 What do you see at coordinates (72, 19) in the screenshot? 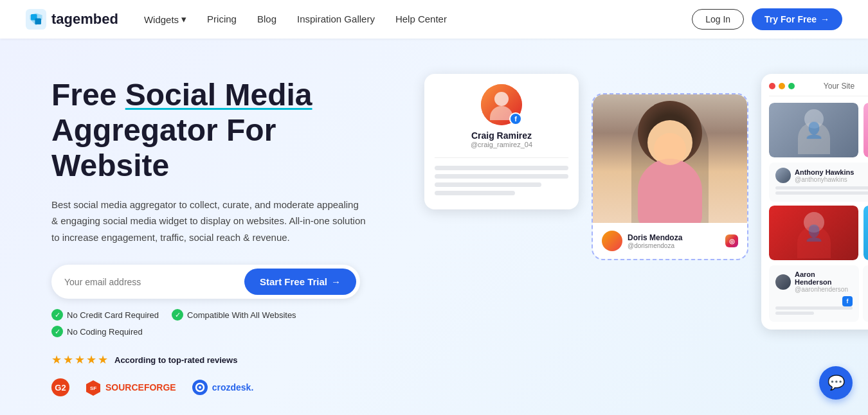
I see `logo-link: tagembed` at bounding box center [72, 19].